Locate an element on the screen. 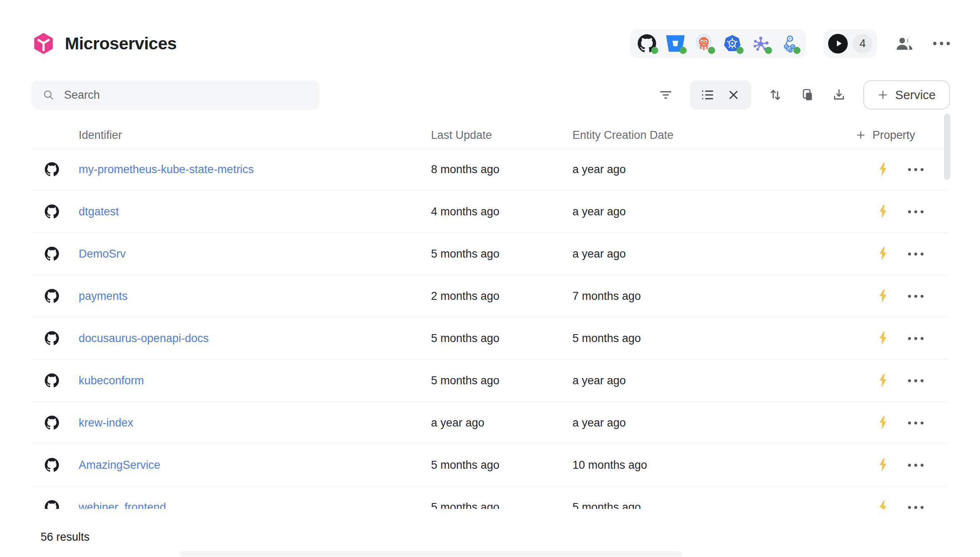 This screenshot has width=980, height=557. identifier-link: webiner_frontend is located at coordinates (255, 505).